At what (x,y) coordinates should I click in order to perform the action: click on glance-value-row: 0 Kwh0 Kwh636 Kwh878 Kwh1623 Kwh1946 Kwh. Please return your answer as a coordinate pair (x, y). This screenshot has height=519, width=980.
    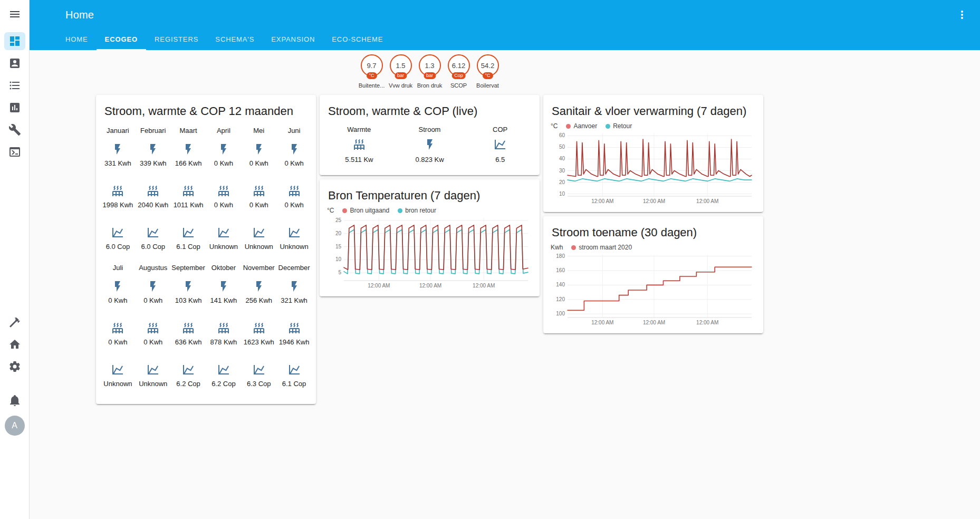
    Looking at the image, I should click on (206, 334).